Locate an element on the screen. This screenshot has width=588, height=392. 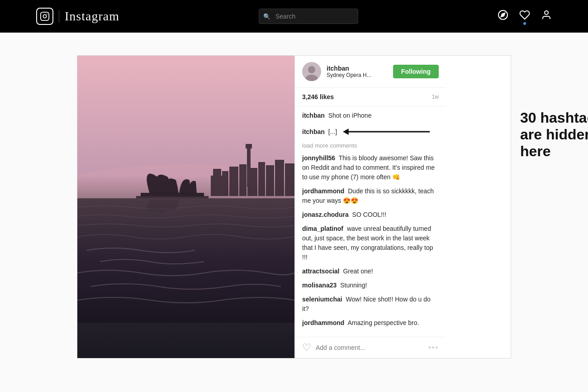
comment-5: jonasz.chodura SO COOL!!! is located at coordinates (370, 215).